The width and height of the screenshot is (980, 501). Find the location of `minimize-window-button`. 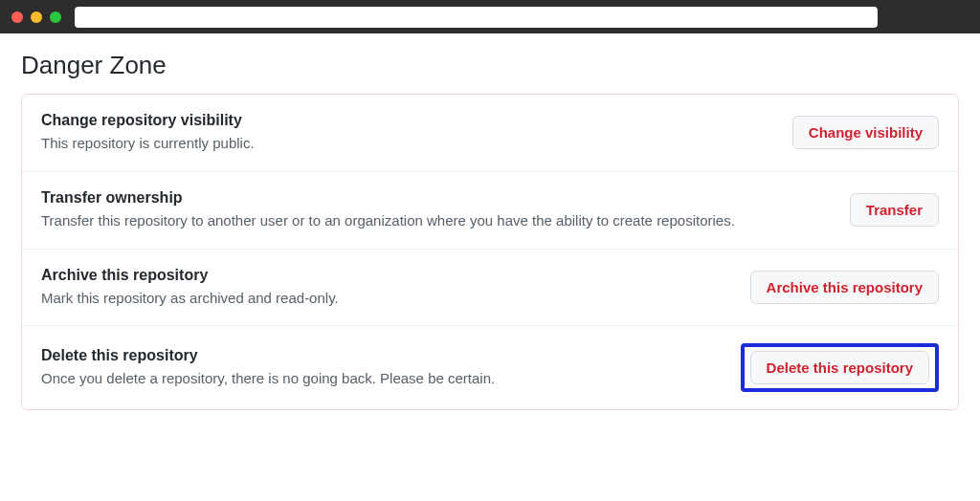

minimize-window-button is located at coordinates (36, 17).